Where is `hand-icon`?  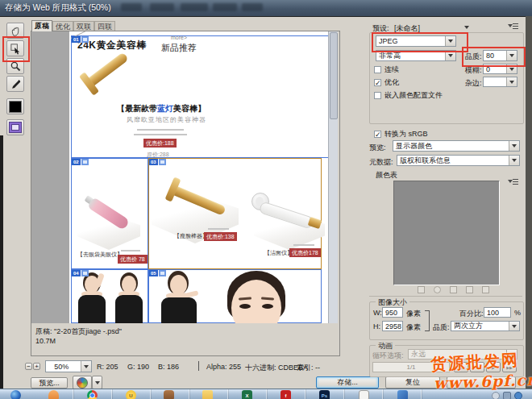 hand-icon is located at coordinates (16, 31).